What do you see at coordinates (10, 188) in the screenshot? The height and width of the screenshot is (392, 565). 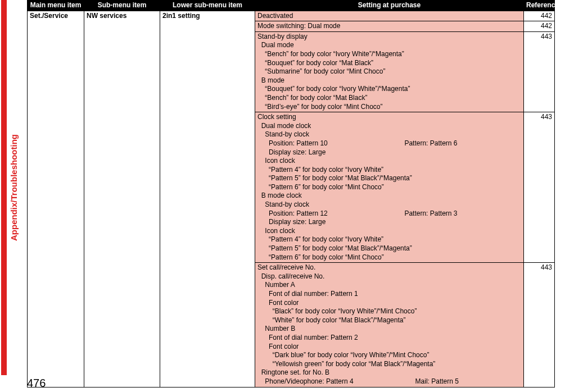 I see `side-tab: Appendix/Troubleshooting` at bounding box center [10, 188].